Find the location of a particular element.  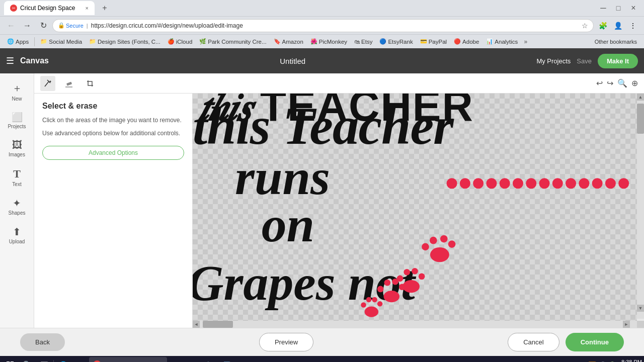

start-button is located at coordinates (10, 359).